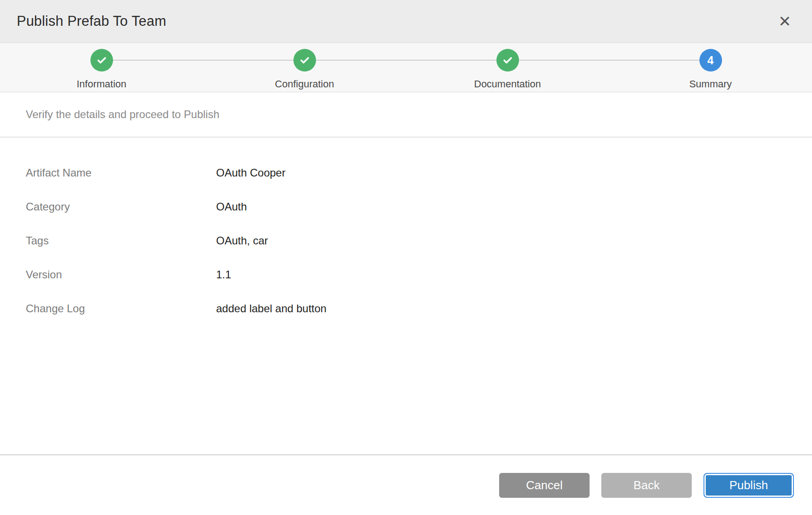 Image resolution: width=812 pixels, height=515 pixels. I want to click on summary-row-tags: Tags OAuth, car, so click(406, 241).